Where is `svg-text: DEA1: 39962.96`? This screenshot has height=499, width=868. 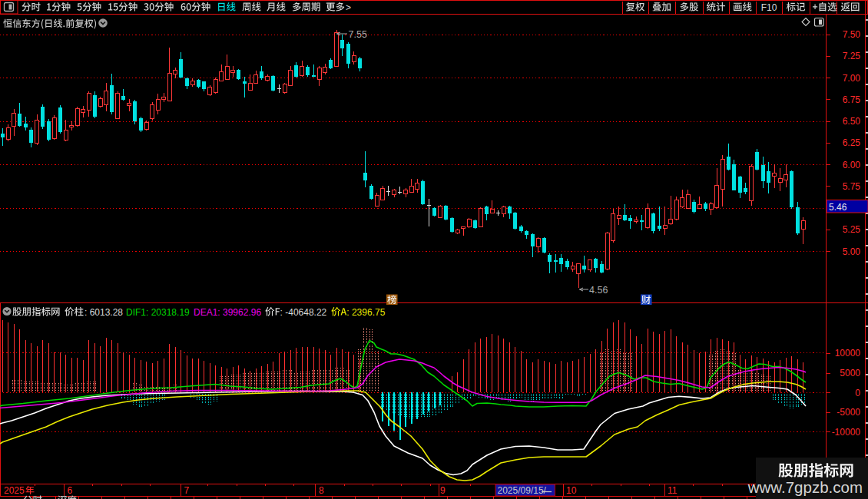
svg-text: DEA1: 39962.96 is located at coordinates (227, 312).